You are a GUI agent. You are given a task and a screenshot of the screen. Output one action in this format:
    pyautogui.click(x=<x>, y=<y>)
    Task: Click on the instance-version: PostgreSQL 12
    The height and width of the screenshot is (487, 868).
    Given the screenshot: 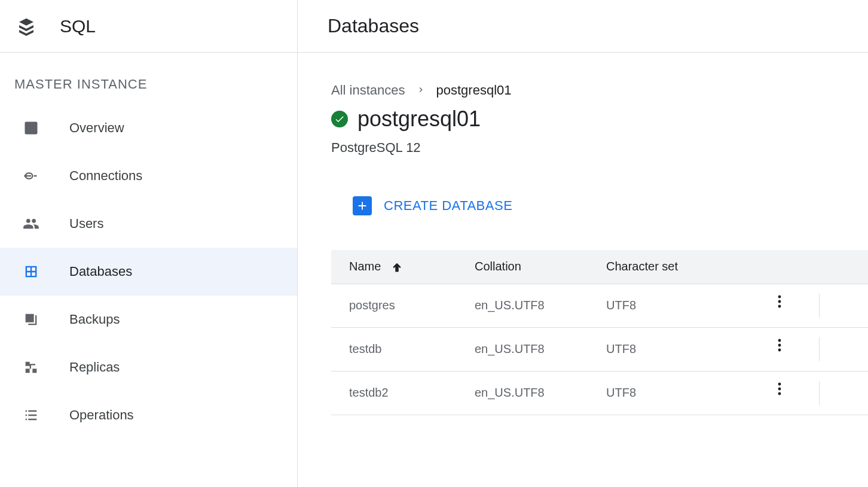 What is the action you would take?
    pyautogui.click(x=600, y=148)
    